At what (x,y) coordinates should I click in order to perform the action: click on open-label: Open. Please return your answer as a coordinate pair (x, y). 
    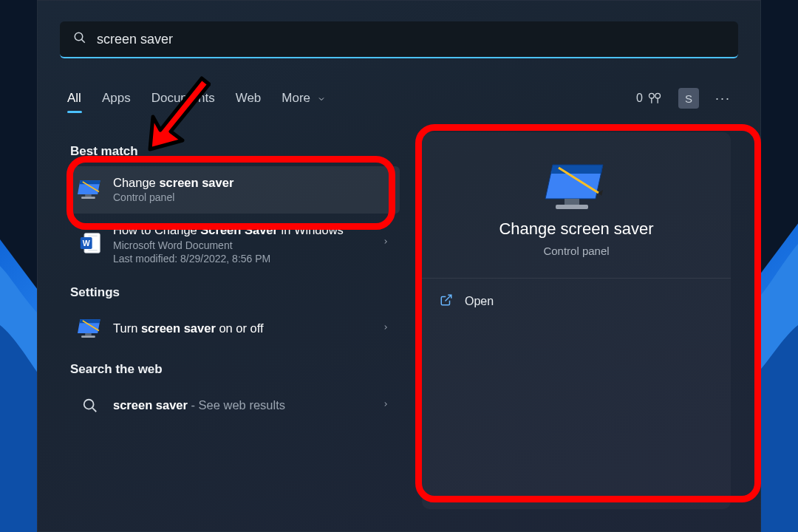
    Looking at the image, I should click on (479, 301).